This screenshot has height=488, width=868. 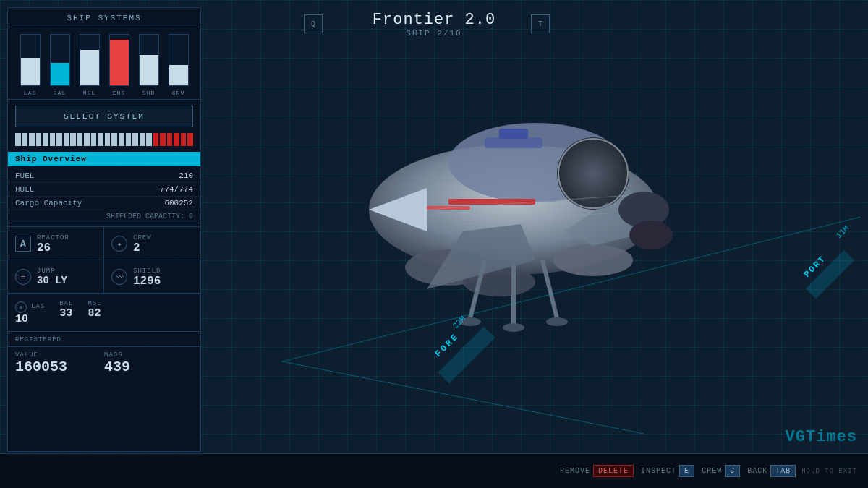 I want to click on bar-las-fill, so click(x=30, y=72).